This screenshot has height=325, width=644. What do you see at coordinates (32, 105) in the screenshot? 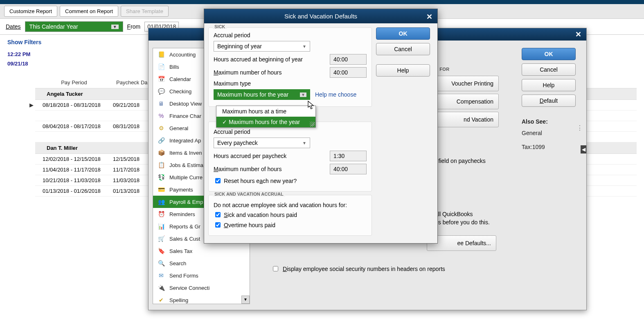
I see `row-caret-icon: ▶` at bounding box center [32, 105].